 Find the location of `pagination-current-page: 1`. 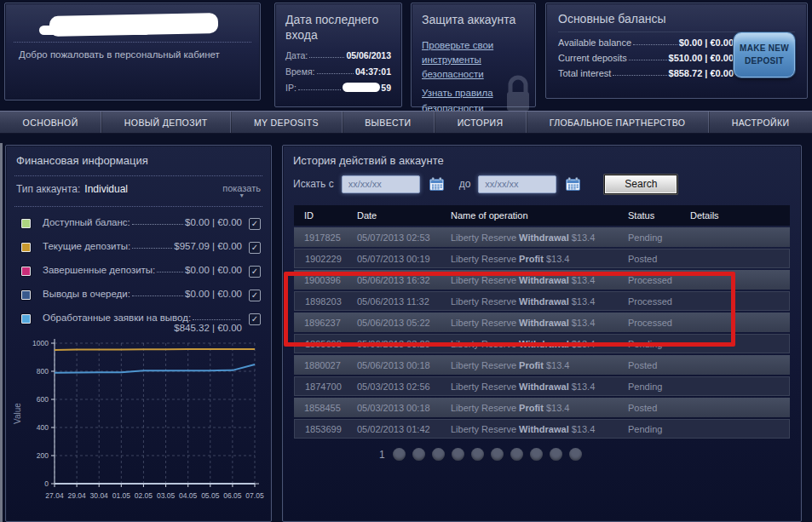

pagination-current-page: 1 is located at coordinates (382, 455).